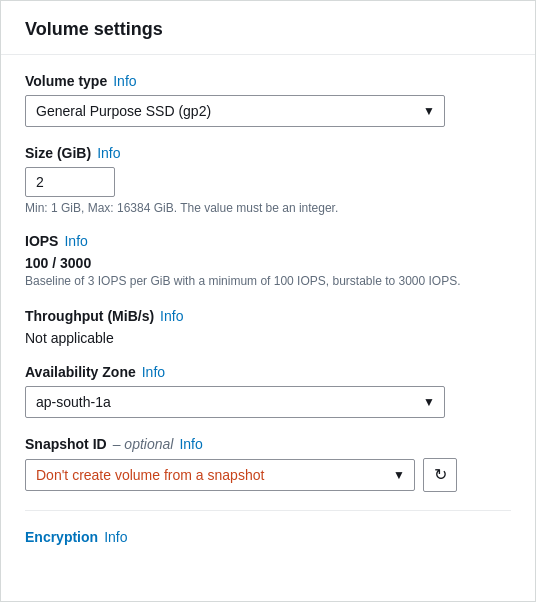 This screenshot has width=536, height=602. Describe the element at coordinates (76, 241) in the screenshot. I see `iops-info-link: Info` at that location.